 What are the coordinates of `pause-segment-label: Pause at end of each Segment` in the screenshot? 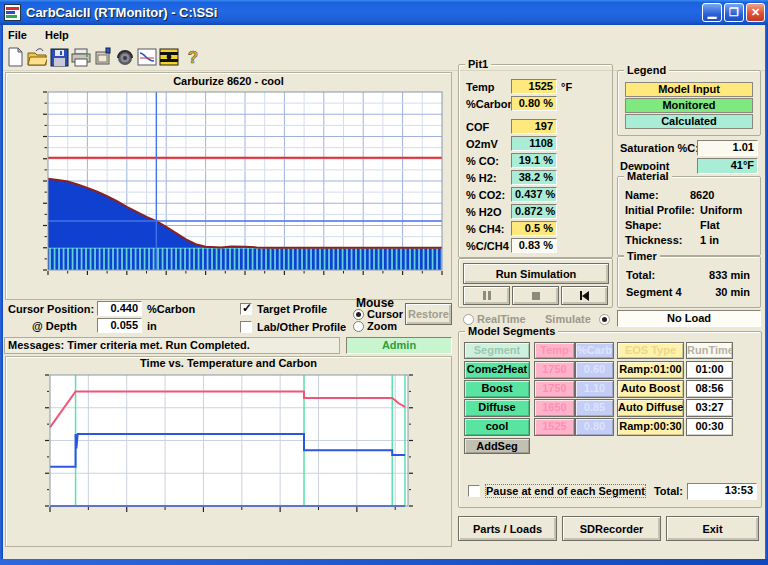 It's located at (566, 491).